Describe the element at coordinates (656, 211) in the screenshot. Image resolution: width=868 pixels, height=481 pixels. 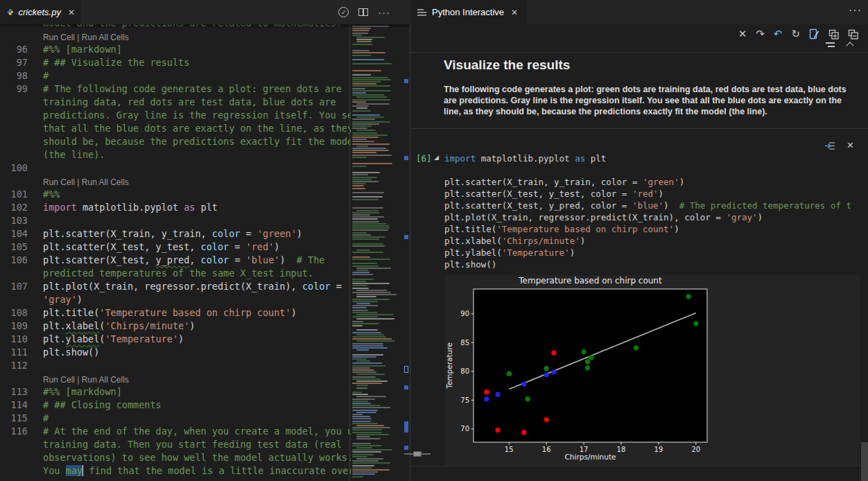
I see `interactive-code-cell: import matplotlib.pyplot as pltplt.scatt…` at that location.